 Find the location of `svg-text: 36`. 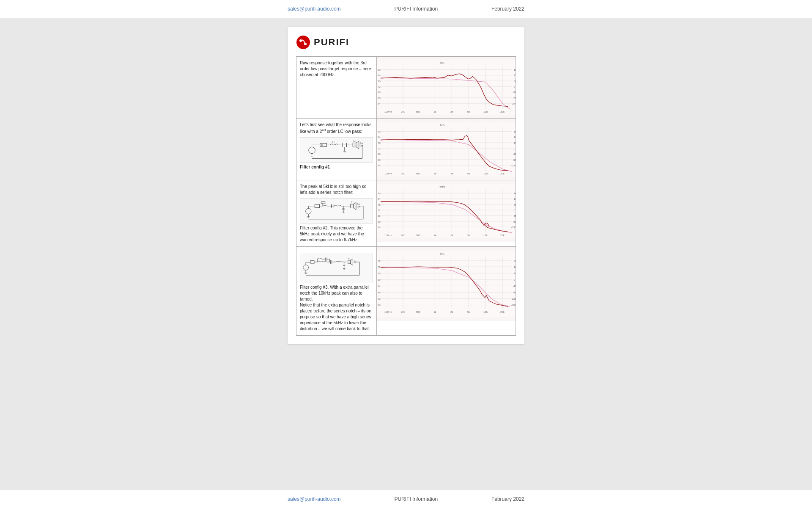

svg-text: 36 is located at coordinates (515, 81).